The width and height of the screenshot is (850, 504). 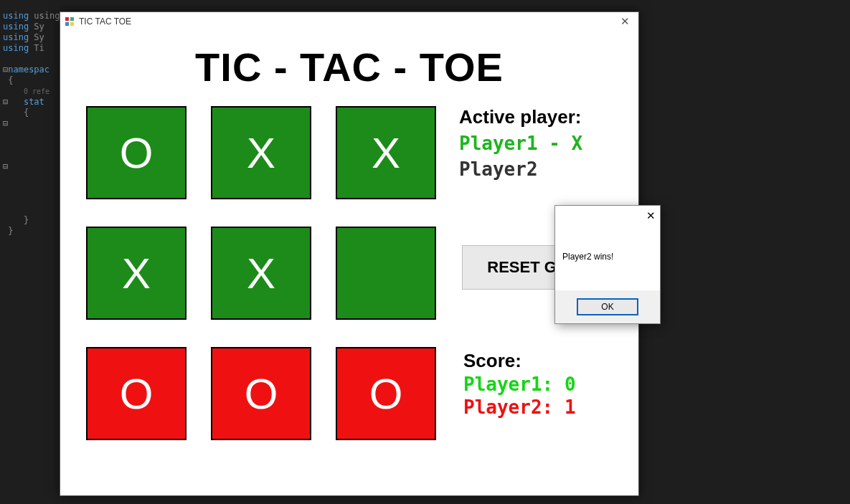 What do you see at coordinates (519, 361) in the screenshot?
I see `score-label: Score:` at bounding box center [519, 361].